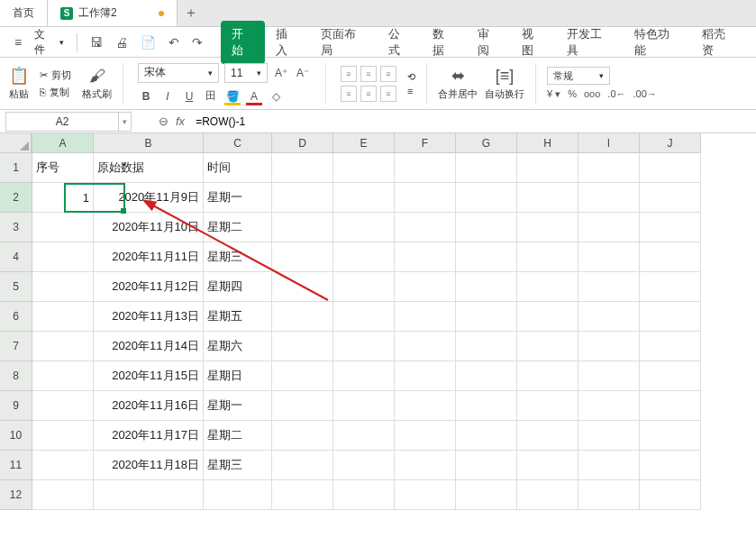 The width and height of the screenshot is (756, 538). I want to click on redo-icon: ↷, so click(197, 42).